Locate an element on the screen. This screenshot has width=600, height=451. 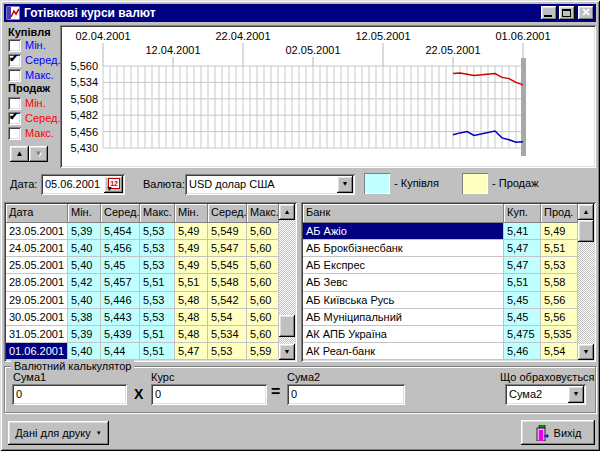
chart-scroll-up-button: ▲ is located at coordinates (20, 154).